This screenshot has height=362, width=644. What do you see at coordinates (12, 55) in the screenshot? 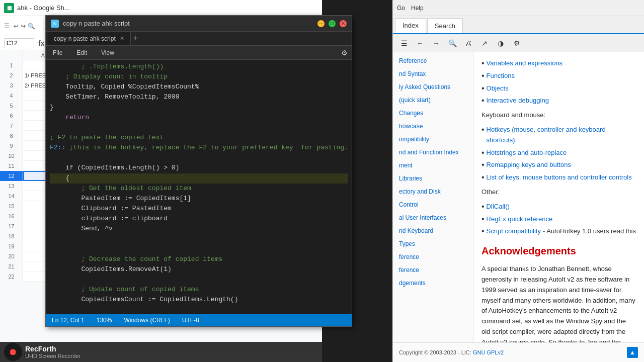
I see `row-num-header` at bounding box center [12, 55].